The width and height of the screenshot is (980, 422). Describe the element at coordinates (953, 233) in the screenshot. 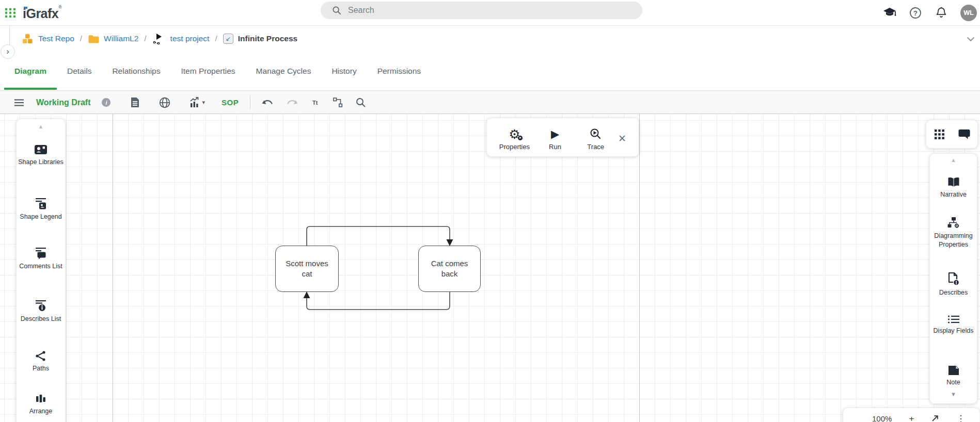

I see `diagramming-properties-button: Diagramming Properties` at that location.